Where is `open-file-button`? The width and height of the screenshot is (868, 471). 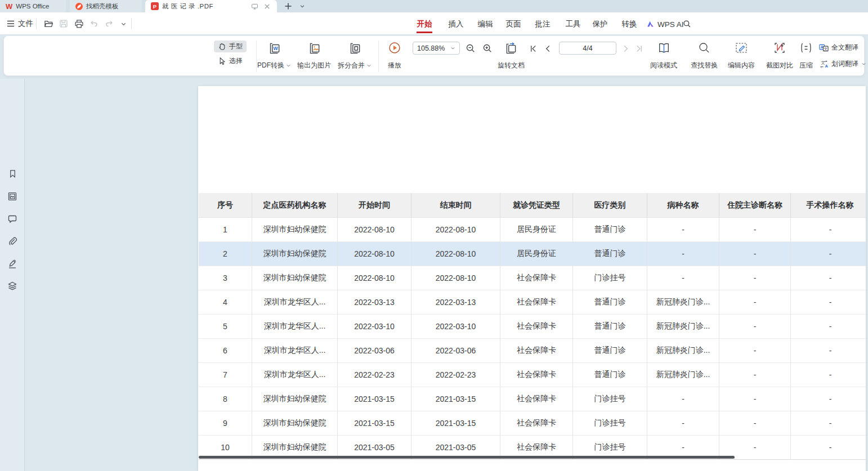
open-file-button is located at coordinates (48, 24).